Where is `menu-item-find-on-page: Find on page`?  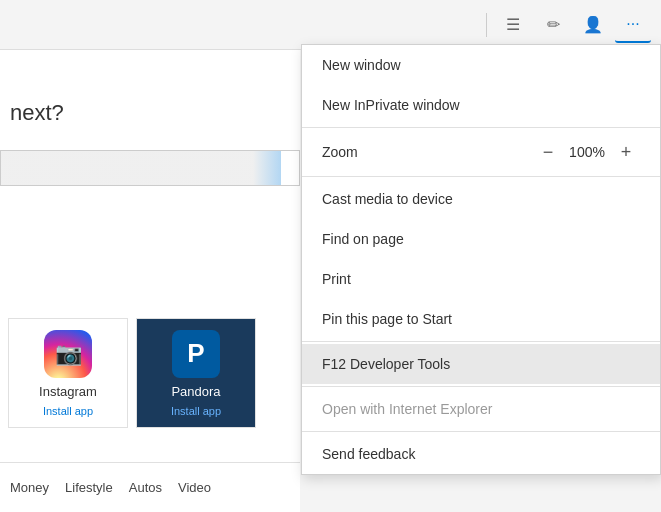 menu-item-find-on-page: Find on page is located at coordinates (481, 239).